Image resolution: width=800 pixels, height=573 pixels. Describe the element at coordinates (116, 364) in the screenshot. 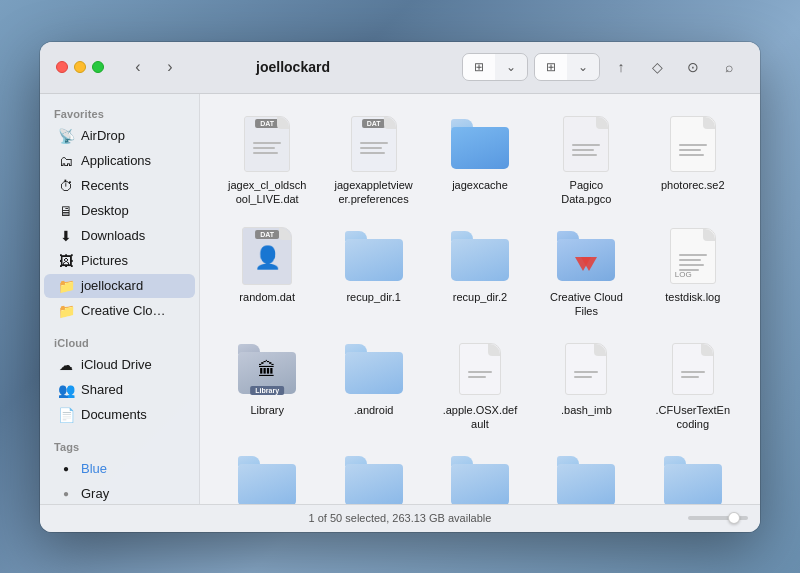

I see `sidebar-item-label: iCloud Drive` at that location.